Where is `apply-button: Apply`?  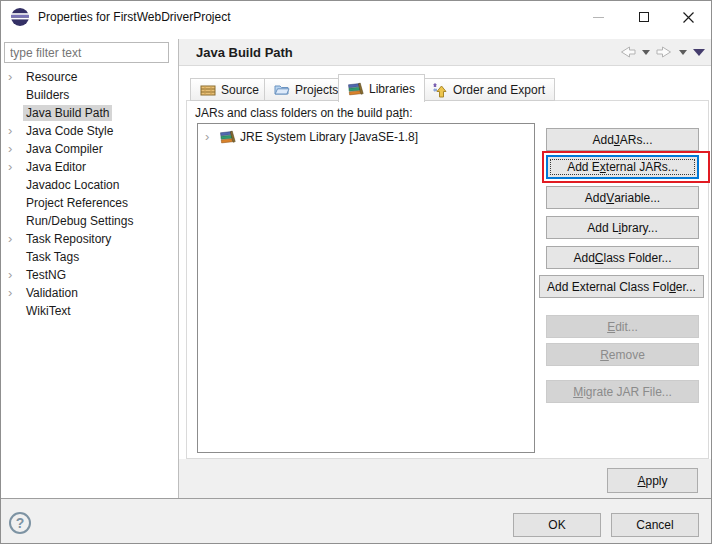
apply-button: Apply is located at coordinates (652, 480).